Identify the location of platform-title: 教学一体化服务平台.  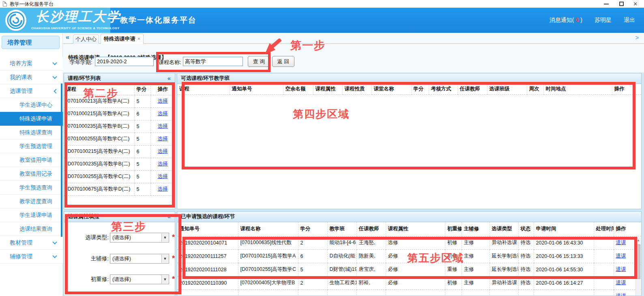
(158, 20).